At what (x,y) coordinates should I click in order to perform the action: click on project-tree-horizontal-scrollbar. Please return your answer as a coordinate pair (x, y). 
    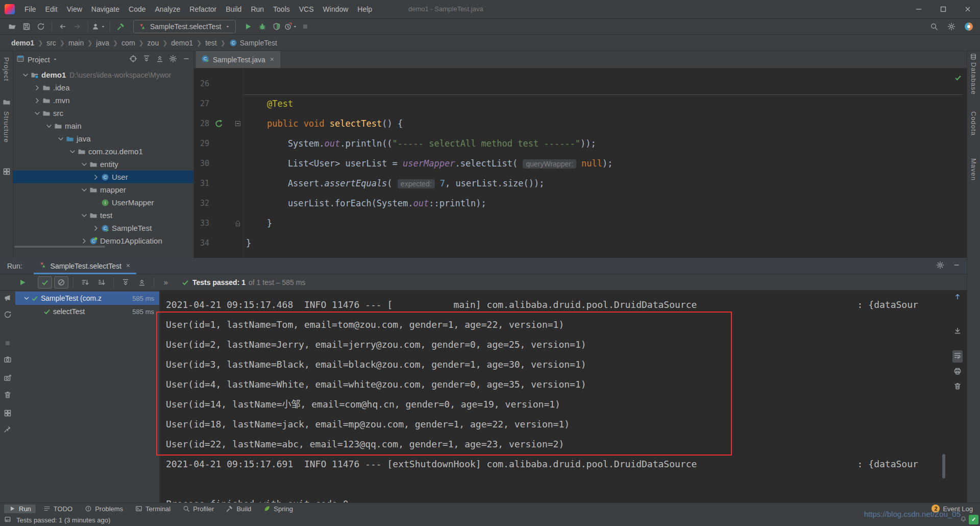
    Looking at the image, I should click on (60, 247).